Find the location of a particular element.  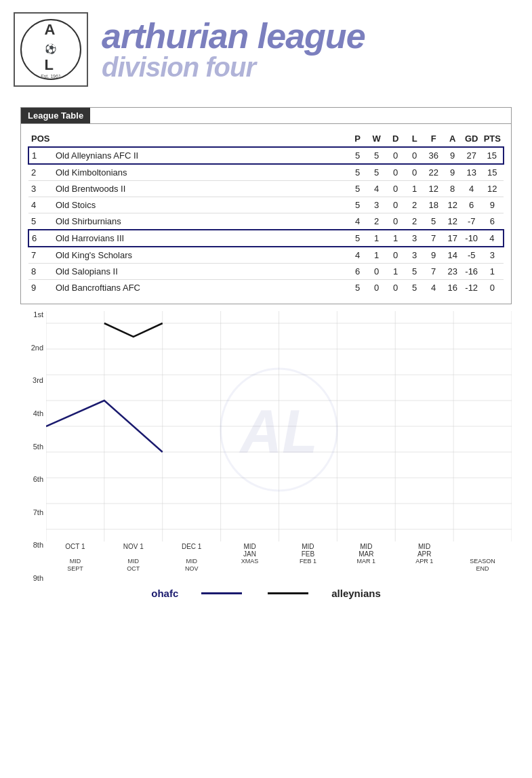

legend-alleynians-label: alleynians is located at coordinates (356, 594).